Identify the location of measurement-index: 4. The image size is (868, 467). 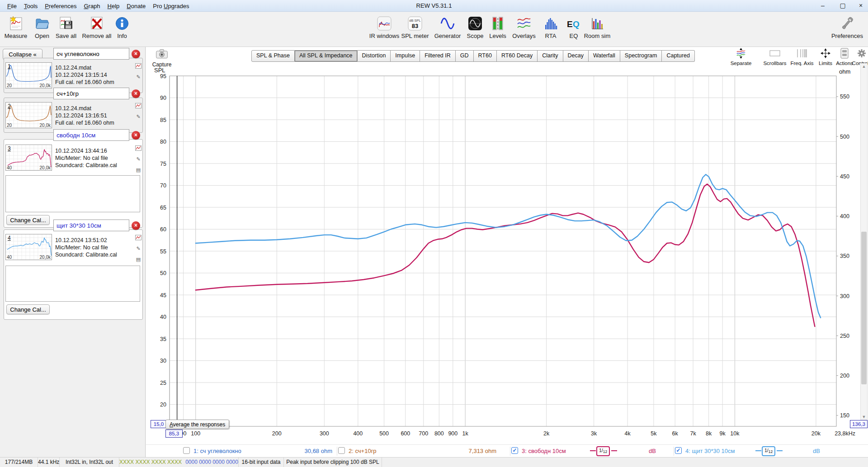
(9, 238).